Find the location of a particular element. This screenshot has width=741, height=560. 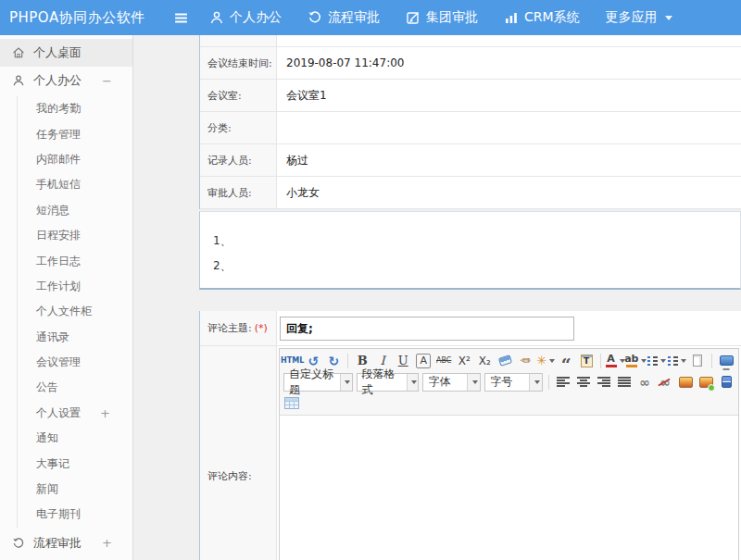

sidebar-item: 我的考勤 is located at coordinates (75, 109).